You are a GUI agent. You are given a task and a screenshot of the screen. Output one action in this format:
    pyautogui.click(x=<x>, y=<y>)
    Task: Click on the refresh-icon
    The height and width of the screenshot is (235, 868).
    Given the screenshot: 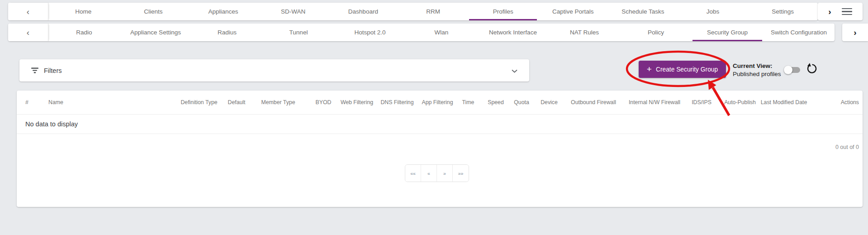 What is the action you would take?
    pyautogui.click(x=811, y=69)
    